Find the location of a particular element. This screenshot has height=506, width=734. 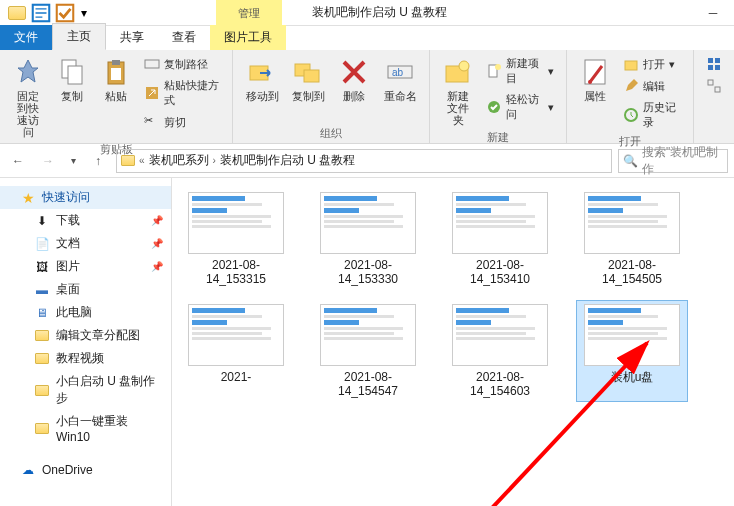

ribbon-group-select is located at coordinates (714, 96).